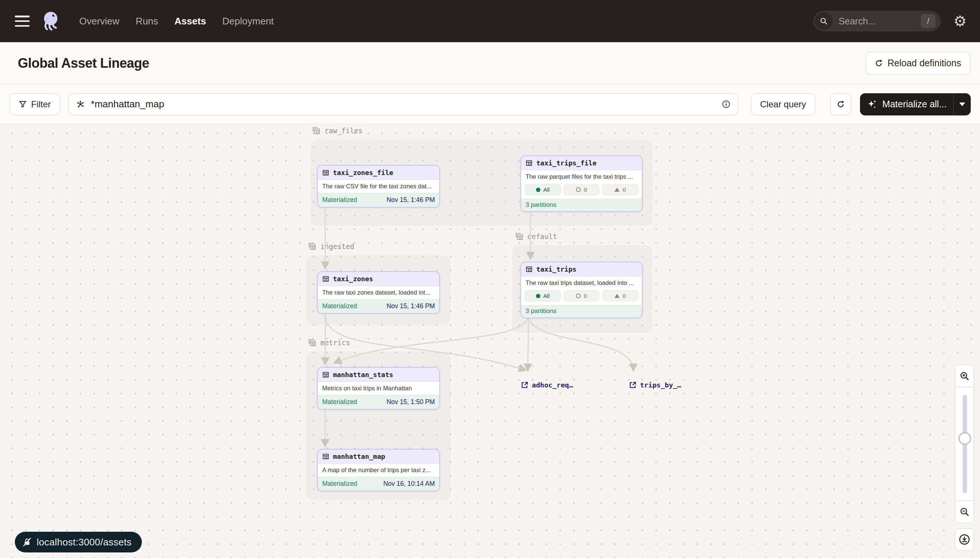 This screenshot has height=558, width=980. I want to click on group-name: ingested, so click(338, 246).